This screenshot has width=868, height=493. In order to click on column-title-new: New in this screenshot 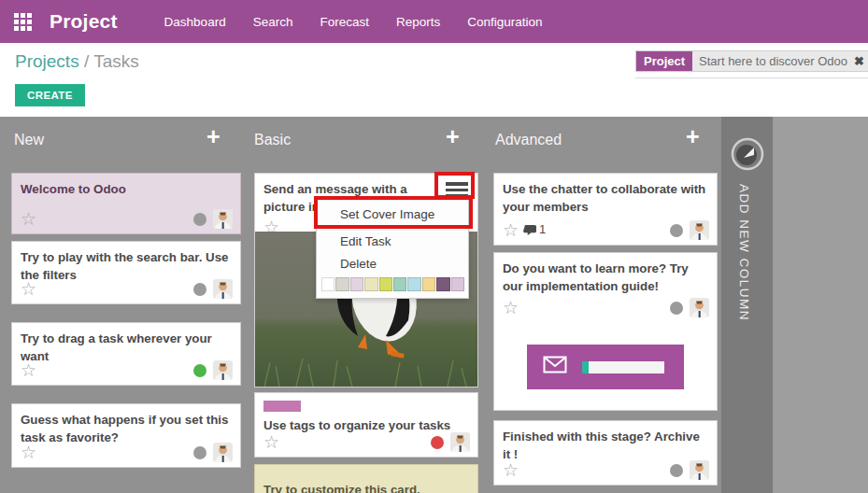, I will do `click(29, 140)`.